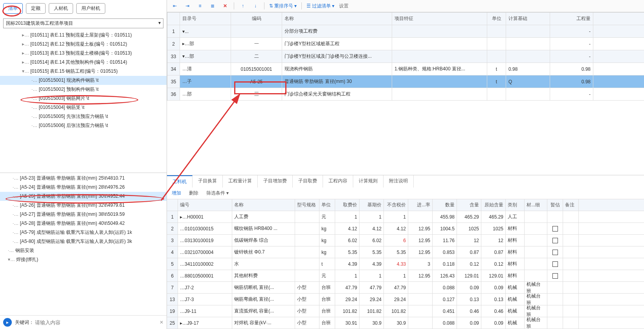  I want to click on detail-row: 2…01010300015螺纹钢筋 HRB400 ...kg4.124.124.…, so click(405, 229).